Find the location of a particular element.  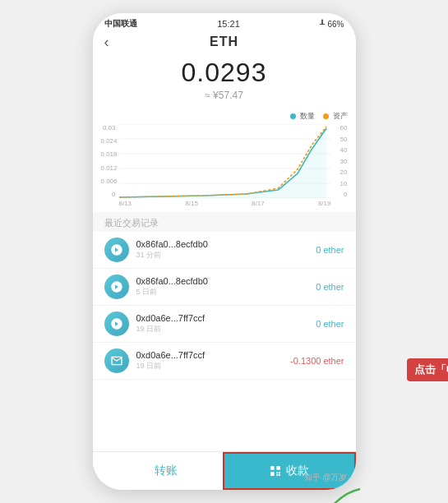

chart-y-left: 0.03 0.024 0.018 0.012 0.006 0 is located at coordinates (110, 161).